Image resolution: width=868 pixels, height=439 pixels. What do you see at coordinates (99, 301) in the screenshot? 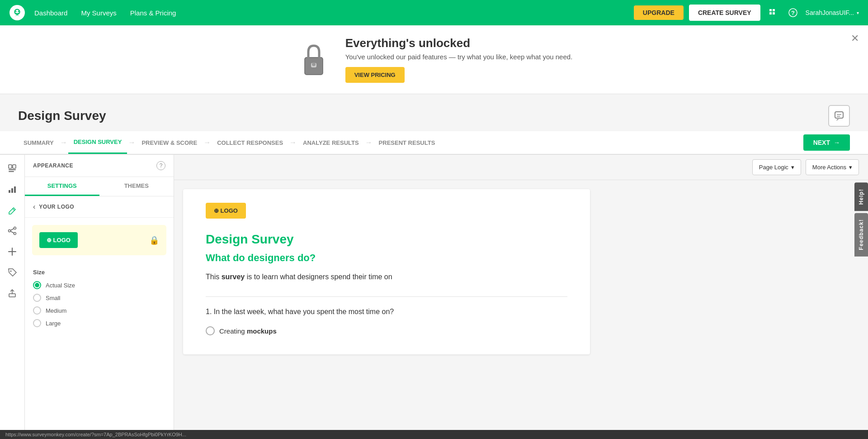
I see `size-section: Size Actual Size Small Medium Large` at bounding box center [99, 301].